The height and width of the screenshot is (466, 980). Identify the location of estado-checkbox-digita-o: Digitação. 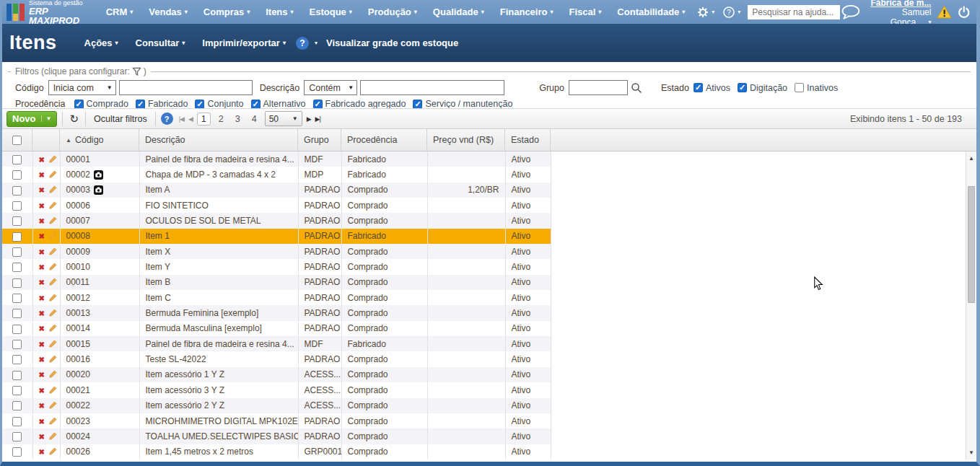
(762, 88).